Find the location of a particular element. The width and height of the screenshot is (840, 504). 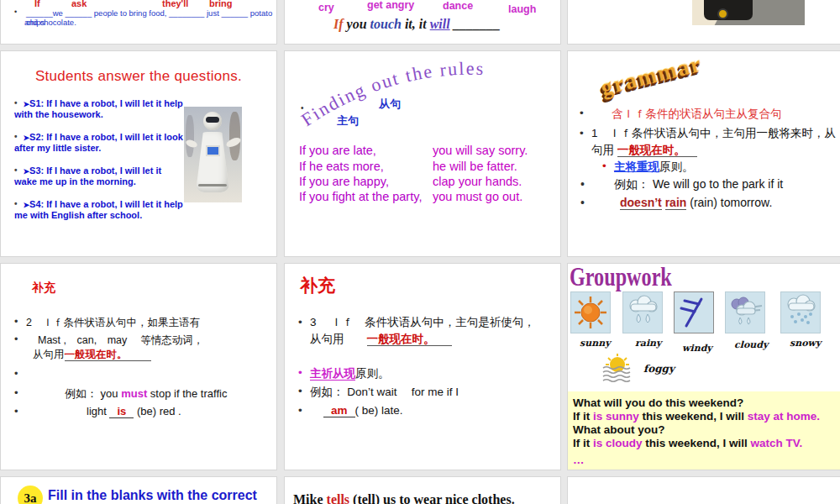

grammar-wordart: grammar is located at coordinates (652, 76).